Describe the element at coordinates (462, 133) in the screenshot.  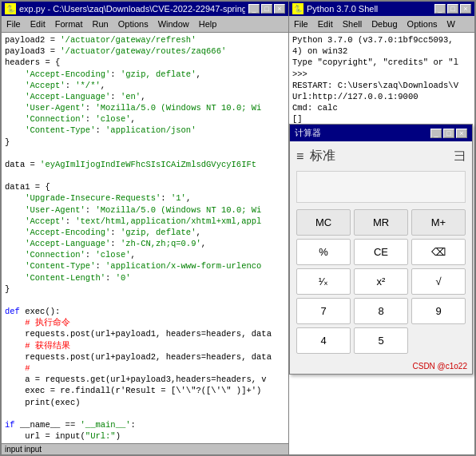
I see `calc-close-button: ×` at that location.